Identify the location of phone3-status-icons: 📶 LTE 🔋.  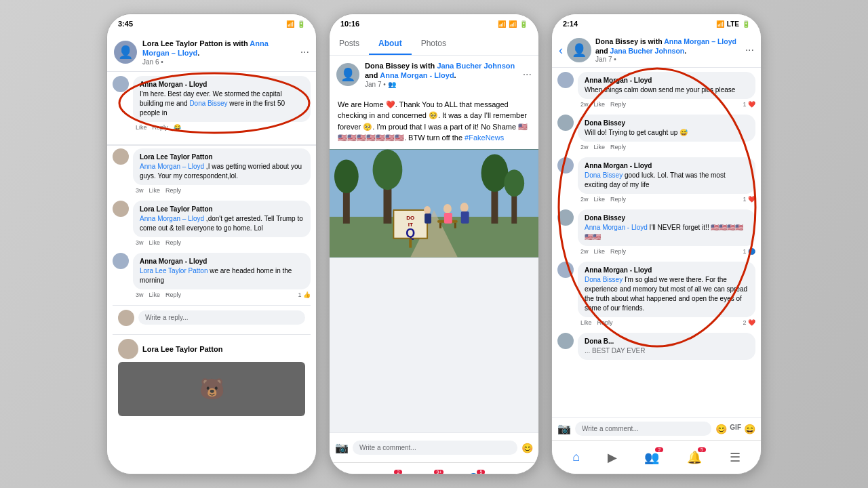
(733, 24).